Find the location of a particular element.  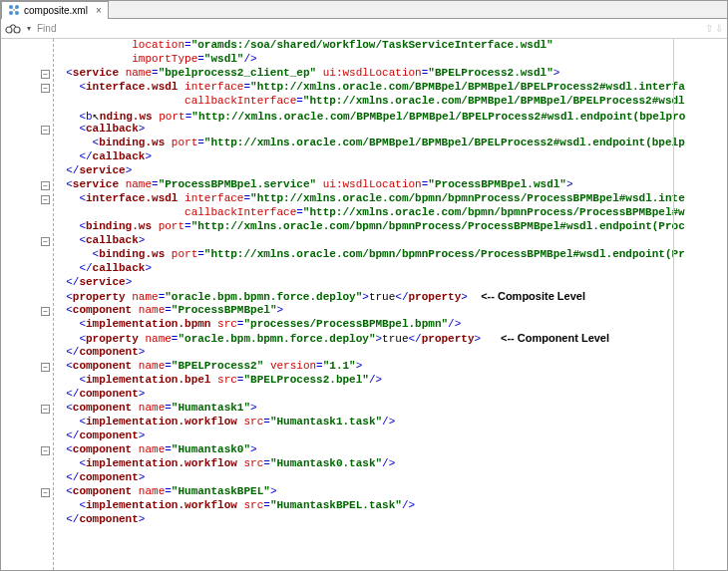

code-line: <component name="Humantask1"> is located at coordinates (390, 409).